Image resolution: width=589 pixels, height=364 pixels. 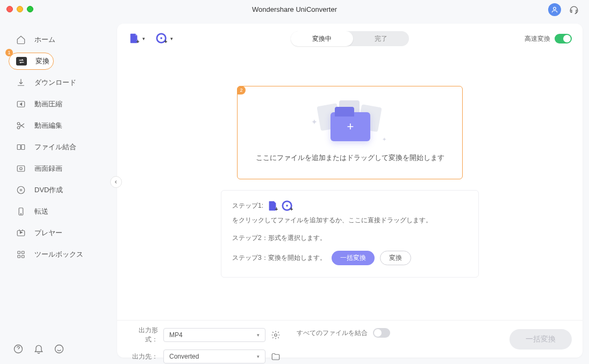 I want to click on sidebar-item-home: ホーム, so click(x=59, y=40).